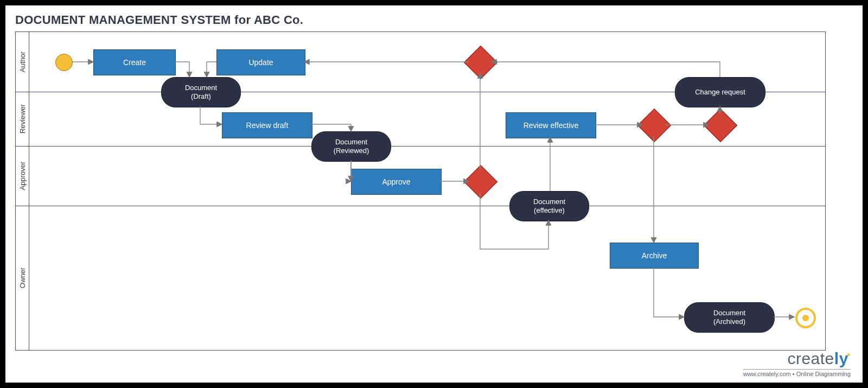  Describe the element at coordinates (480, 181) in the screenshot. I see `decision-approver` at that location.